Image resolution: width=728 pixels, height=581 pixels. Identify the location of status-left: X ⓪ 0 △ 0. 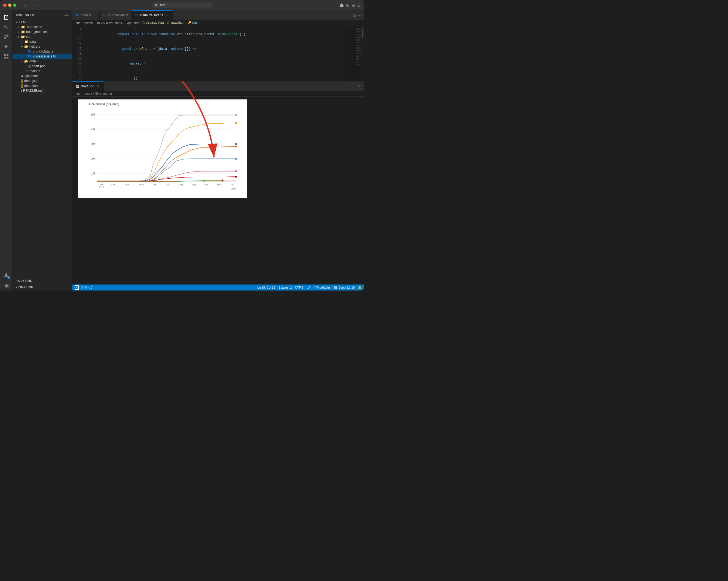
(83, 288).